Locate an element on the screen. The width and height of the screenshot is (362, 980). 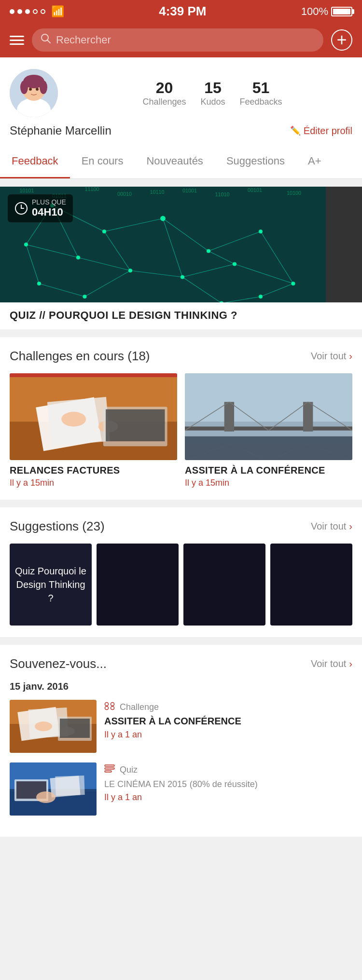
battery-bar is located at coordinates (342, 12).